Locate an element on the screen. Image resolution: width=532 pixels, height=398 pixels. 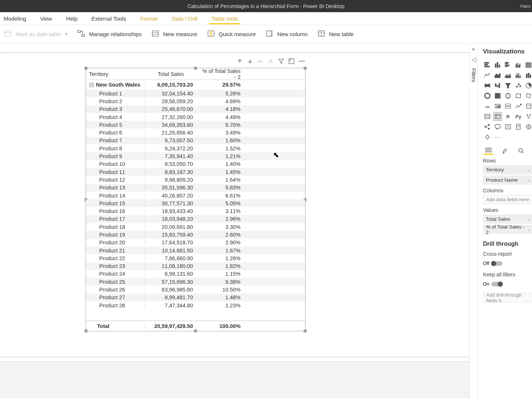
table-row: Product 2110,14,681.501.67% is located at coordinates (196, 251).